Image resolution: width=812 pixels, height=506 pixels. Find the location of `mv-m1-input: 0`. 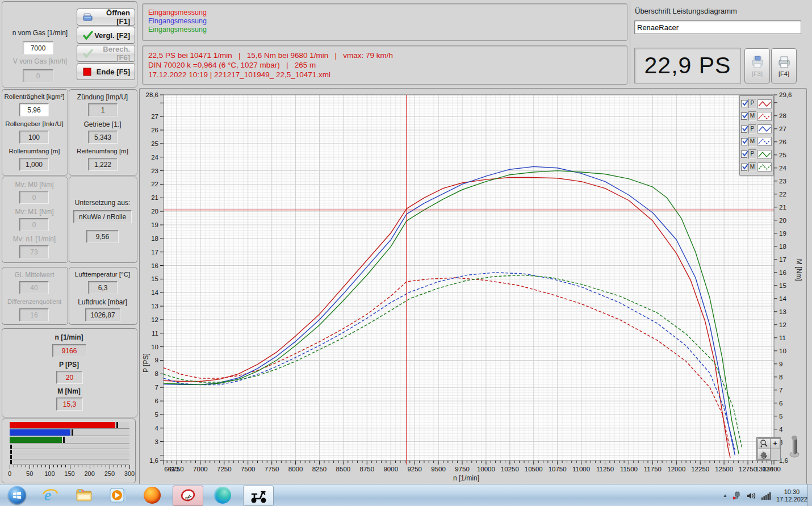

mv-m1-input: 0 is located at coordinates (34, 225).